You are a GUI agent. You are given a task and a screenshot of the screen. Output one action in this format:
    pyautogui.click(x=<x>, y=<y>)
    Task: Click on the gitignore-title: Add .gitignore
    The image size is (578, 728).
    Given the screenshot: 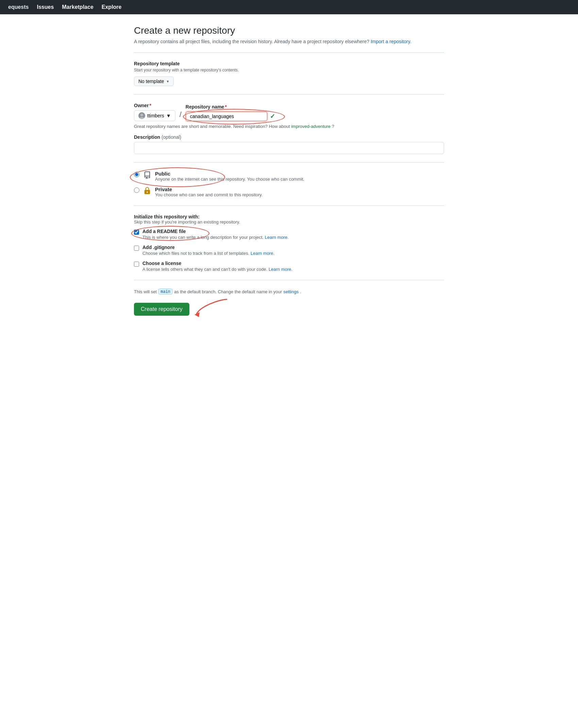 What is the action you would take?
    pyautogui.click(x=208, y=247)
    